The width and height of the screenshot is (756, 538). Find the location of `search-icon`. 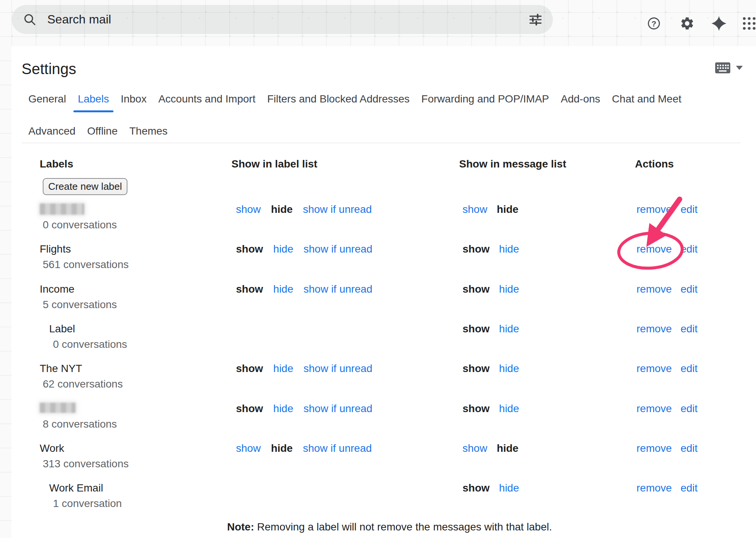

search-icon is located at coordinates (30, 20).